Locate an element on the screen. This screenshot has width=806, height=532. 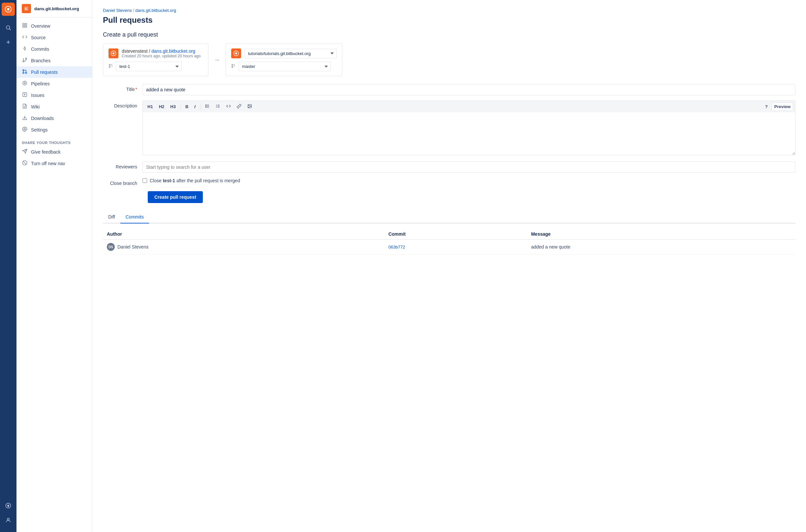
sidebar-item-label-commits: Commits is located at coordinates (40, 49).